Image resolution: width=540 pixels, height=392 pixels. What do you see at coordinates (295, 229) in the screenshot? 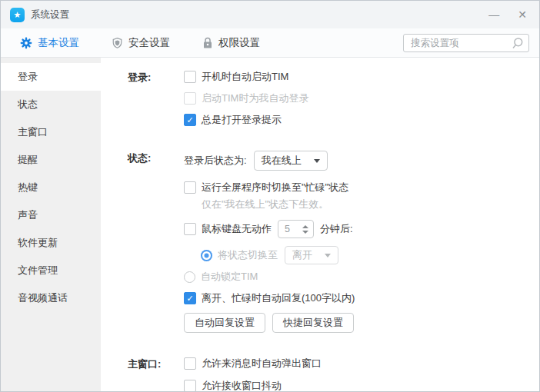
I see `idle-minutes-spinner: 5` at bounding box center [295, 229].